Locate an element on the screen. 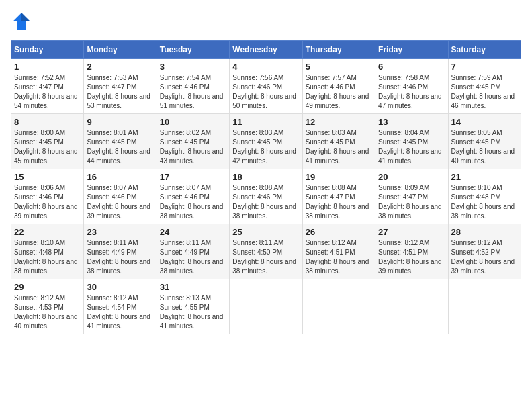 Image resolution: width=532 pixels, height=411 pixels. day-info: Sunrise: 8:12 AMSunset: 4:53 PMDaylight:… is located at coordinates (47, 312).